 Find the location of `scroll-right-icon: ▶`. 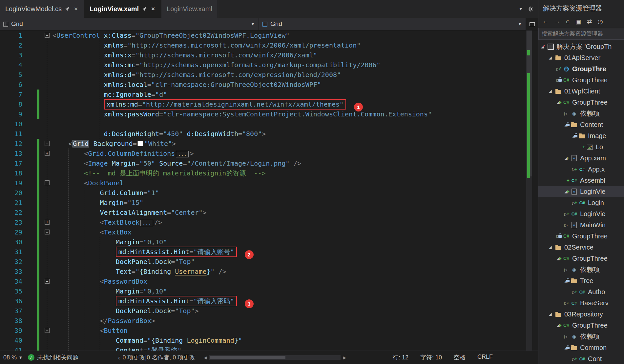

scroll-right-icon: ▶ is located at coordinates (344, 357).